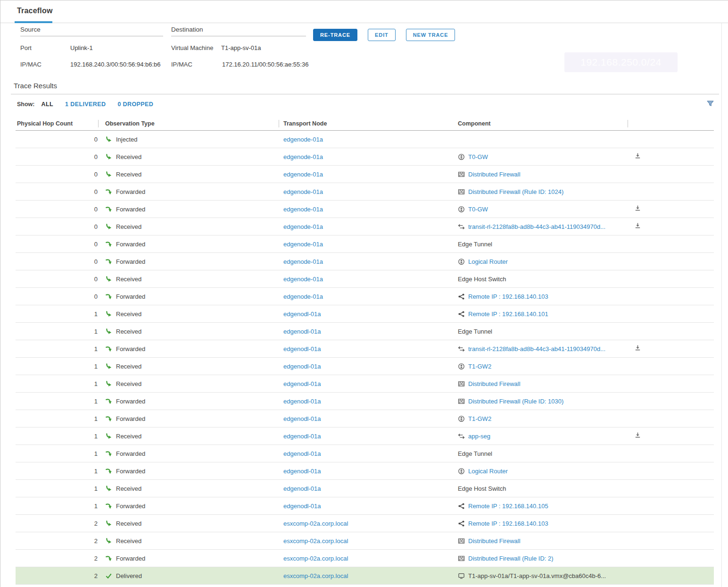 The height and width of the screenshot is (587, 728). I want to click on table-row: 2 Forwarded esxcomp-02a.corp.local Distr…, so click(365, 559).